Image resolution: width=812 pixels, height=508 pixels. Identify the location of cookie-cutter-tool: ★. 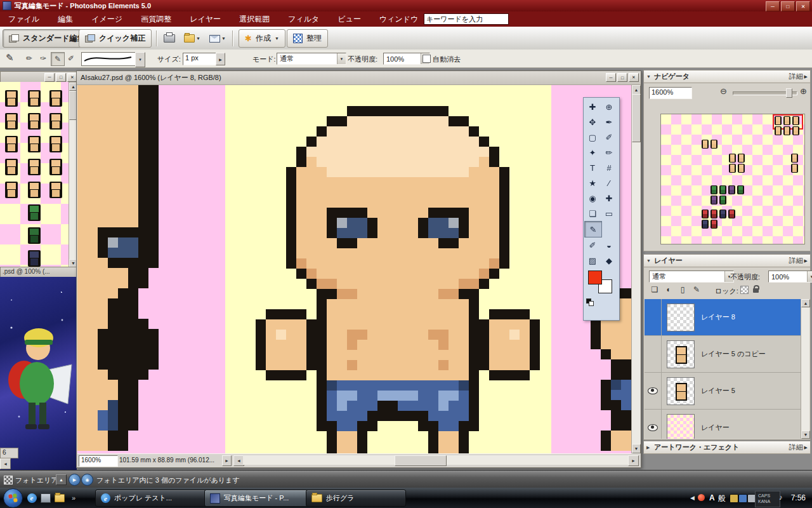
(593, 183).